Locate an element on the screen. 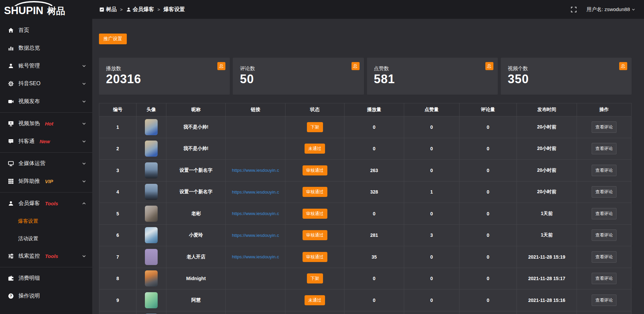  cell-time: 20小时前 is located at coordinates (547, 170).